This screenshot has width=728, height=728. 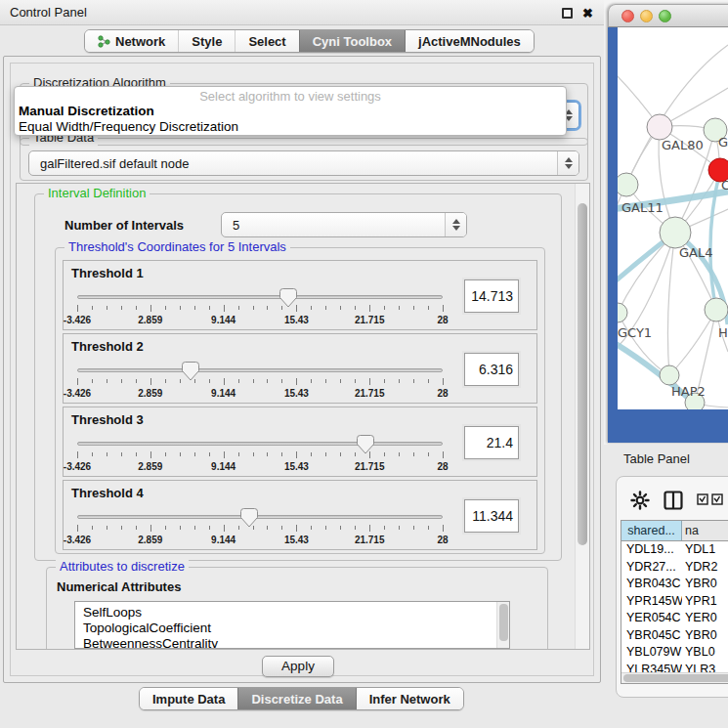 I want to click on tab-discretize-data: Discretize Data, so click(x=296, y=699).